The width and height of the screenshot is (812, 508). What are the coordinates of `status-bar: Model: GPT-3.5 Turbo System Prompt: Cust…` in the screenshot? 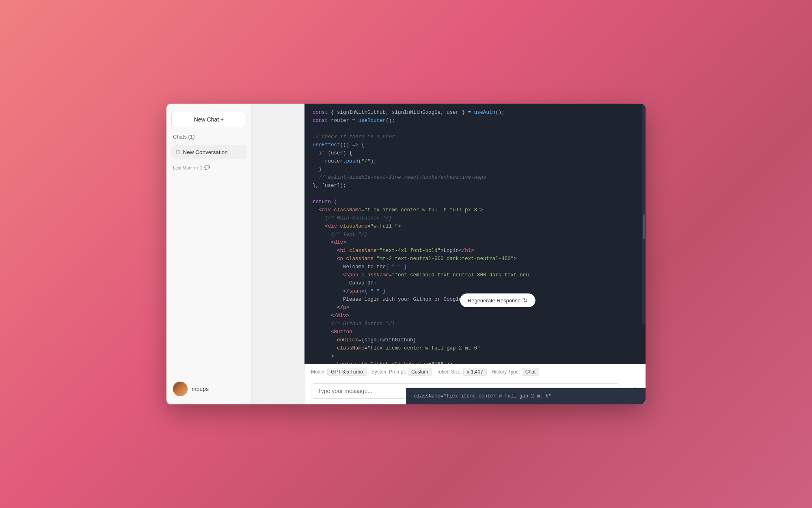 It's located at (475, 371).